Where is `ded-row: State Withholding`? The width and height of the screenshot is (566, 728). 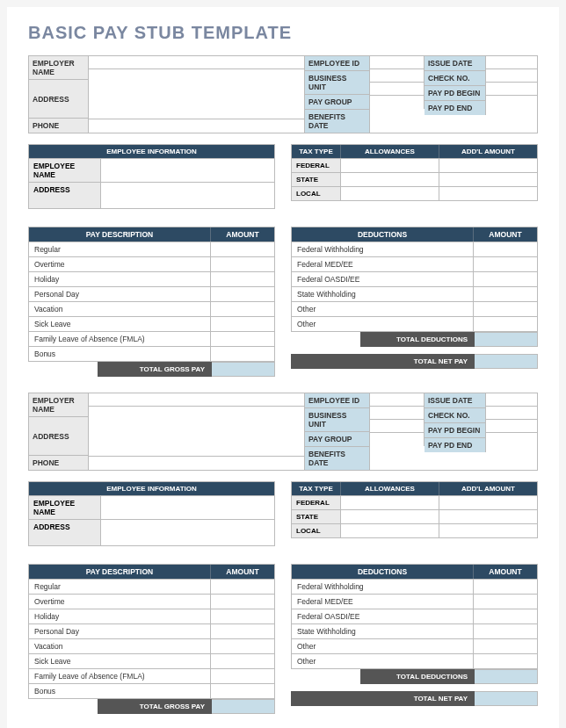 ded-row: State Withholding is located at coordinates (383, 293).